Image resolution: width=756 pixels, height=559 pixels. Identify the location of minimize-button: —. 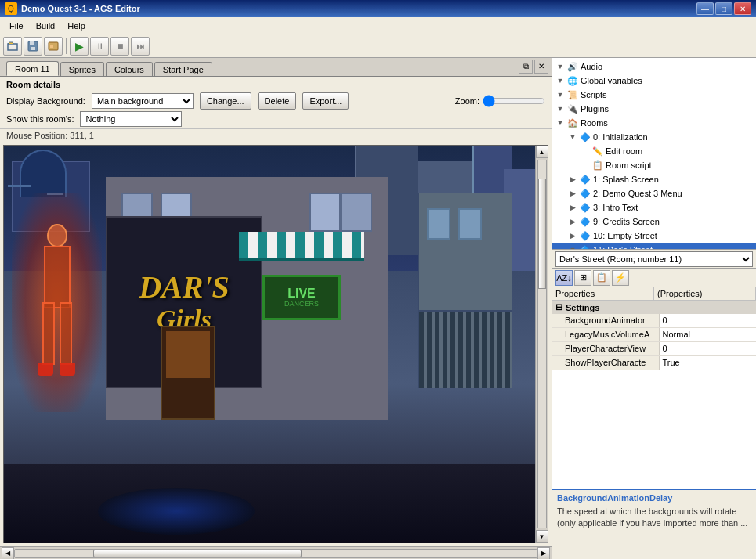
(705, 9).